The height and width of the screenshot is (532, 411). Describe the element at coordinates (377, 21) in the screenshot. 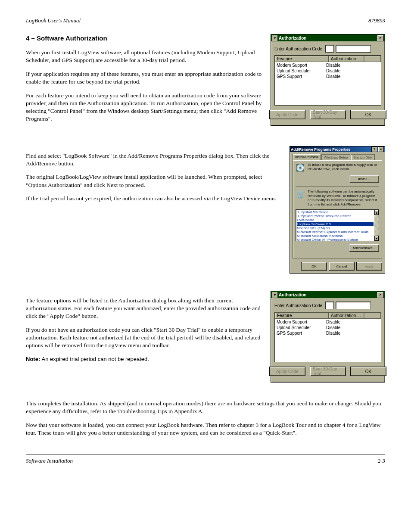

I see `header-right: 879893` at that location.